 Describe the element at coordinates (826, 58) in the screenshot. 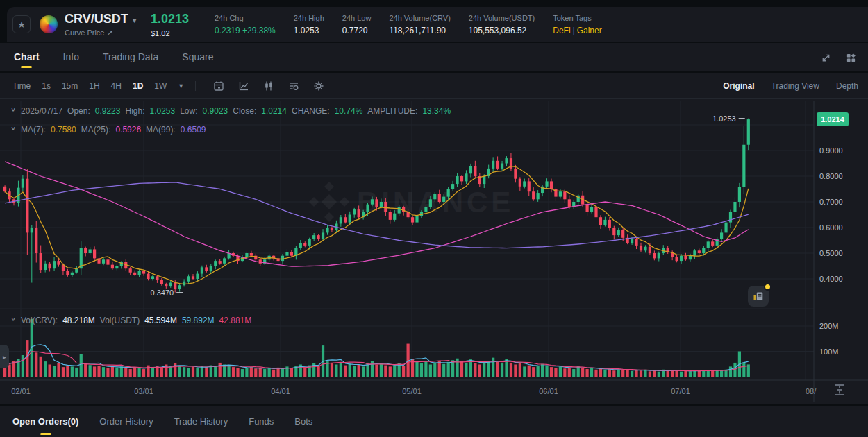

I see `expand-fullscreen-icon` at that location.